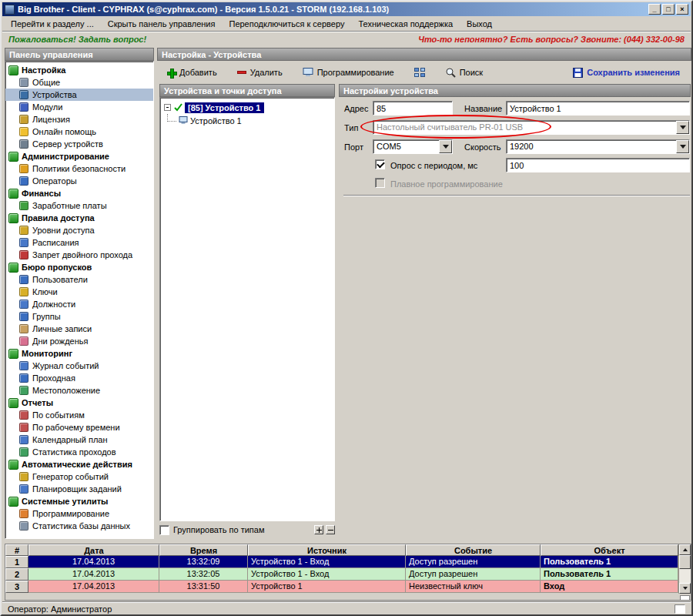  What do you see at coordinates (551, 39) in the screenshot?
I see `support-phone: Что-то непонятно? Есть вопросы? Звоните:…` at bounding box center [551, 39].